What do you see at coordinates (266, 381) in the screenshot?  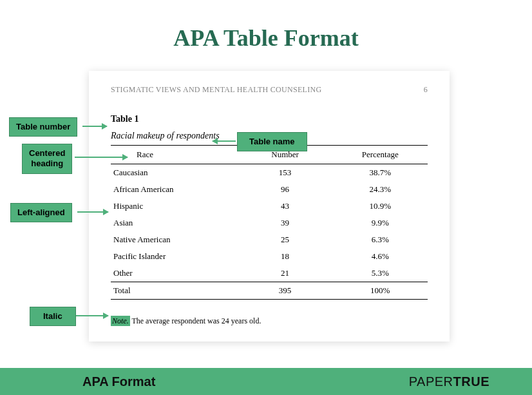 I see `footer-bar: APA Format PAPERTRUE` at bounding box center [266, 381].